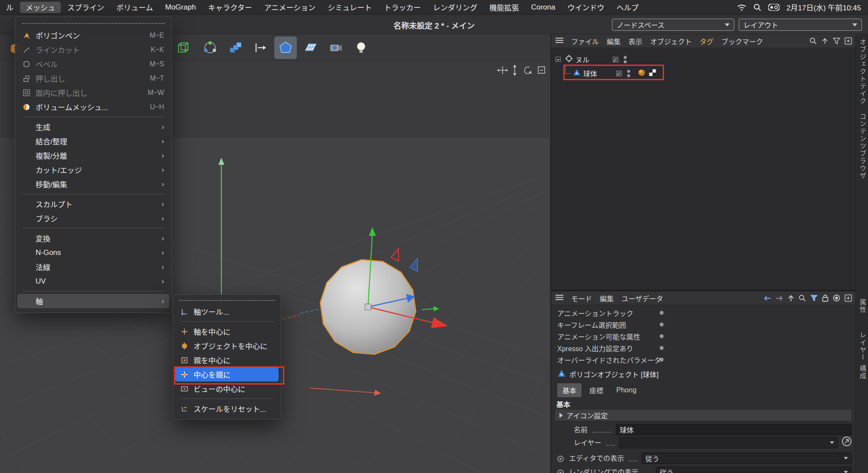 The height and width of the screenshot is (473, 868). I want to click on flag-animatable: アニメーション可能な属性, so click(651, 336).